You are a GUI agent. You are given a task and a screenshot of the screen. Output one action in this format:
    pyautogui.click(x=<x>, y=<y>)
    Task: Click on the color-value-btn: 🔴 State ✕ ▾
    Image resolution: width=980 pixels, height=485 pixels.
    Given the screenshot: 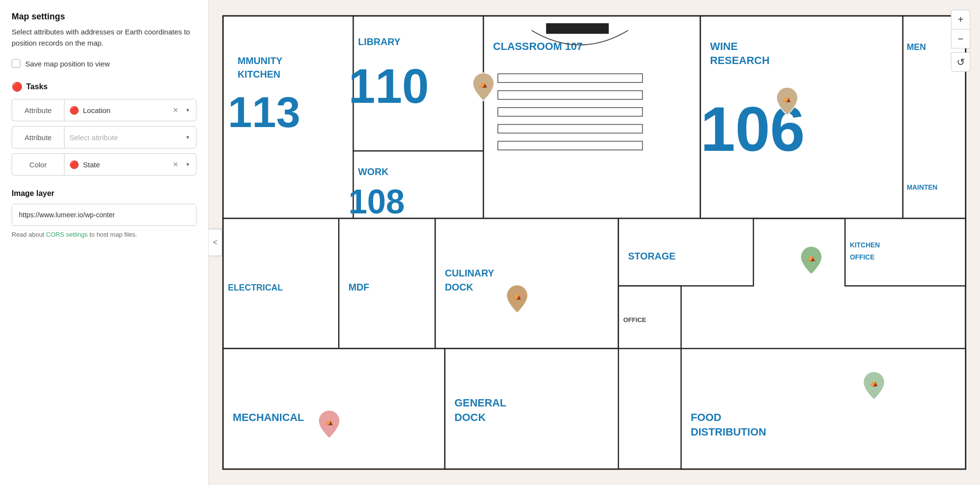 What is the action you would take?
    pyautogui.click(x=130, y=164)
    